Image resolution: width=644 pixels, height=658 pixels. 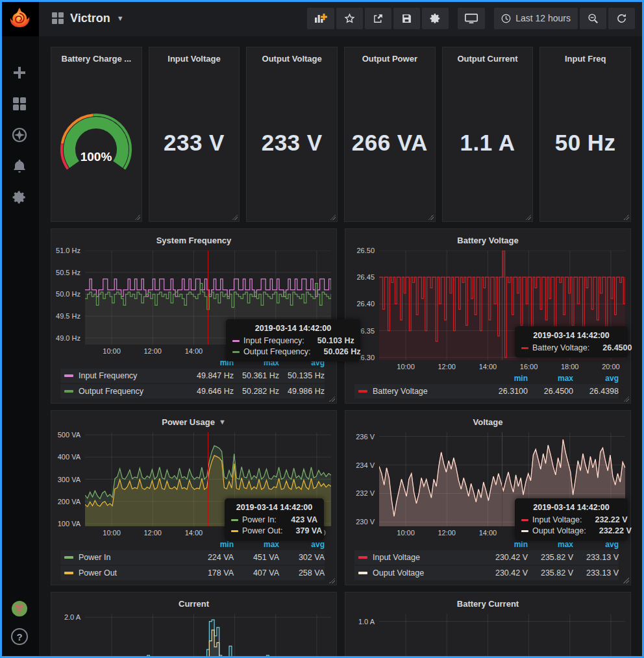 I want to click on dashboards-icon, so click(x=19, y=104).